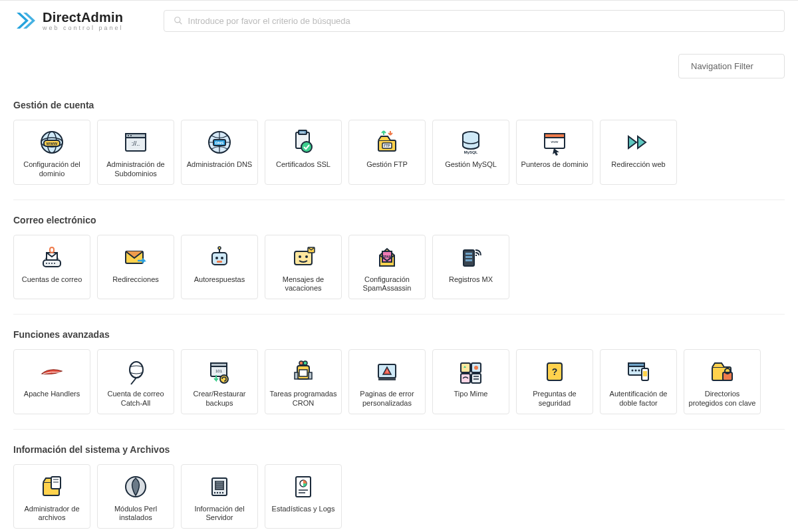  What do you see at coordinates (303, 509) in the screenshot?
I see `tile-label: Estadísticas y Logs` at bounding box center [303, 509].